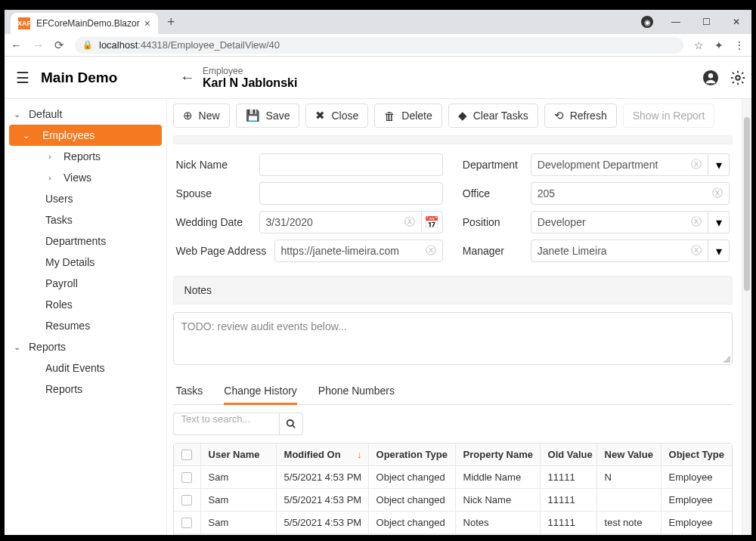 This screenshot has height=541, width=756. I want to click on window-maximize-button: ☐, so click(706, 22).